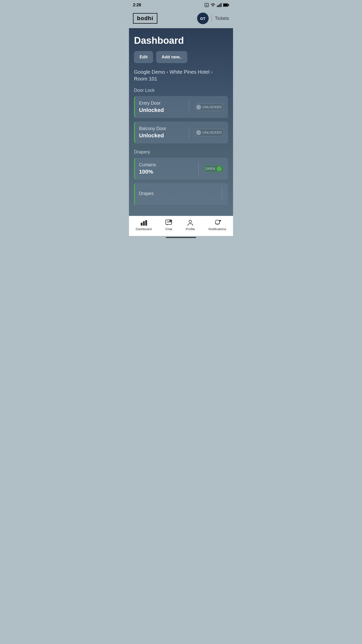  Describe the element at coordinates (161, 110) in the screenshot. I see `entry-door-status: Unlocked` at that location.